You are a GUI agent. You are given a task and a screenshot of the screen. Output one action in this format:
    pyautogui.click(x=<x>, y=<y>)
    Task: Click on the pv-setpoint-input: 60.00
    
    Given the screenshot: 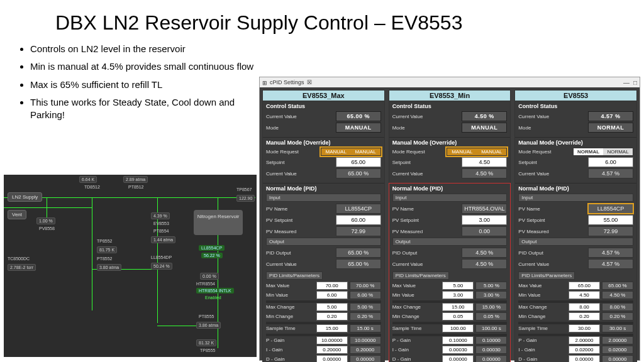 What is the action you would take?
    pyautogui.click(x=358, y=220)
    